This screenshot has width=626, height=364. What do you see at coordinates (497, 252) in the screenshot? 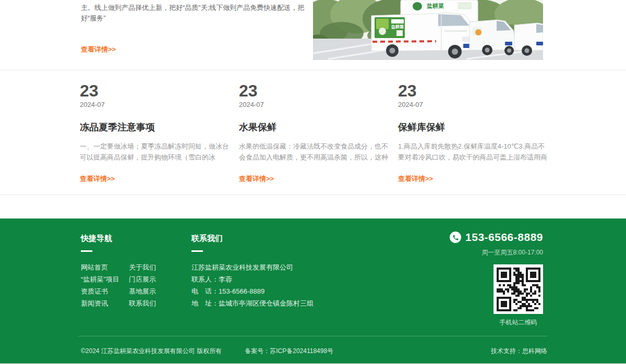
I see `hotline-hours: 周一至周五8:00-17:00` at bounding box center [497, 252].